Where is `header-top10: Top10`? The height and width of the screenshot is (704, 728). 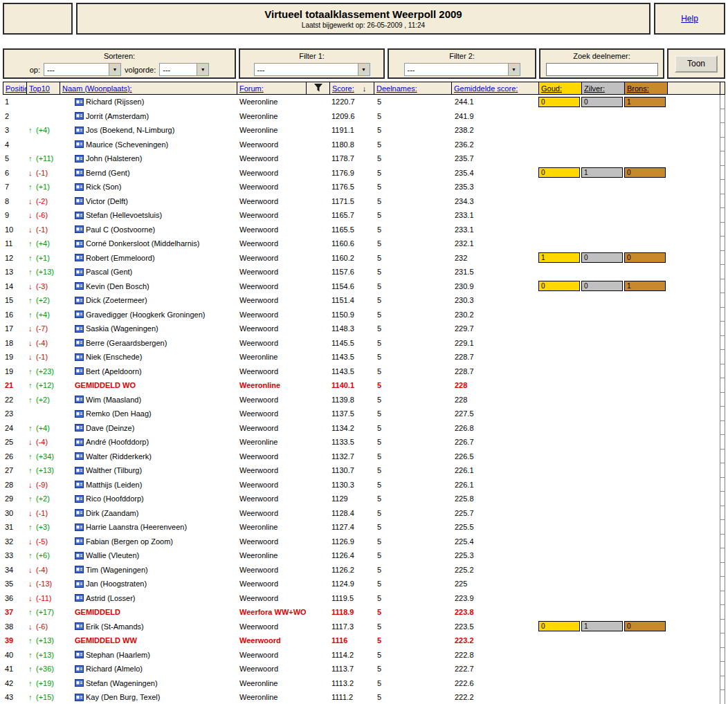 header-top10: Top10 is located at coordinates (39, 89).